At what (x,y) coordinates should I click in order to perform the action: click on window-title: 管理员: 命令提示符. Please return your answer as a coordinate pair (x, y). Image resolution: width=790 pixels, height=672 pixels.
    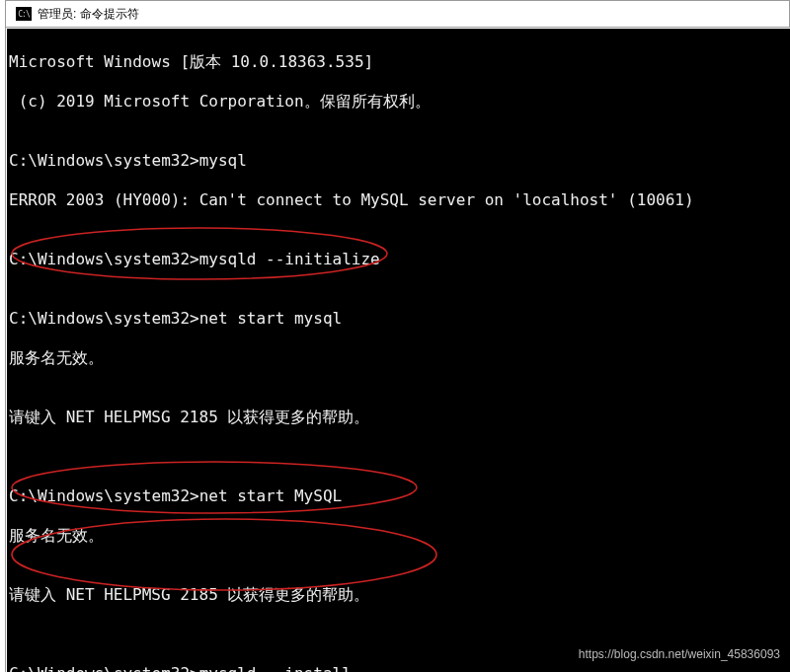
    Looking at the image, I should click on (89, 14).